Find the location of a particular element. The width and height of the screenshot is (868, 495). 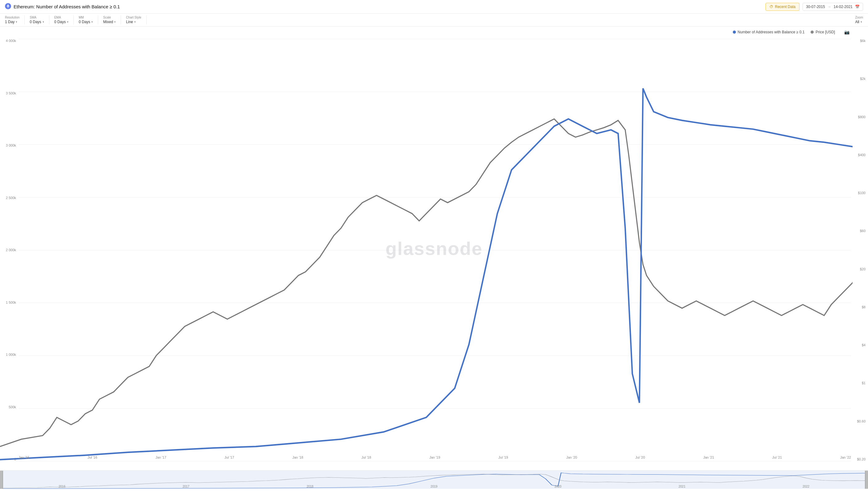

recent-data-button: ⏱ Recent Data is located at coordinates (783, 7).